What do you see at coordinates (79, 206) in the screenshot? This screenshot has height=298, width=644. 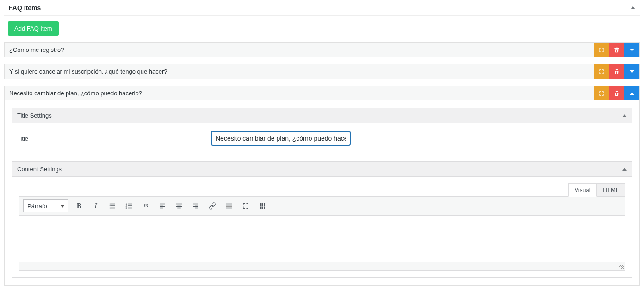 I see `bold-button: B` at bounding box center [79, 206].